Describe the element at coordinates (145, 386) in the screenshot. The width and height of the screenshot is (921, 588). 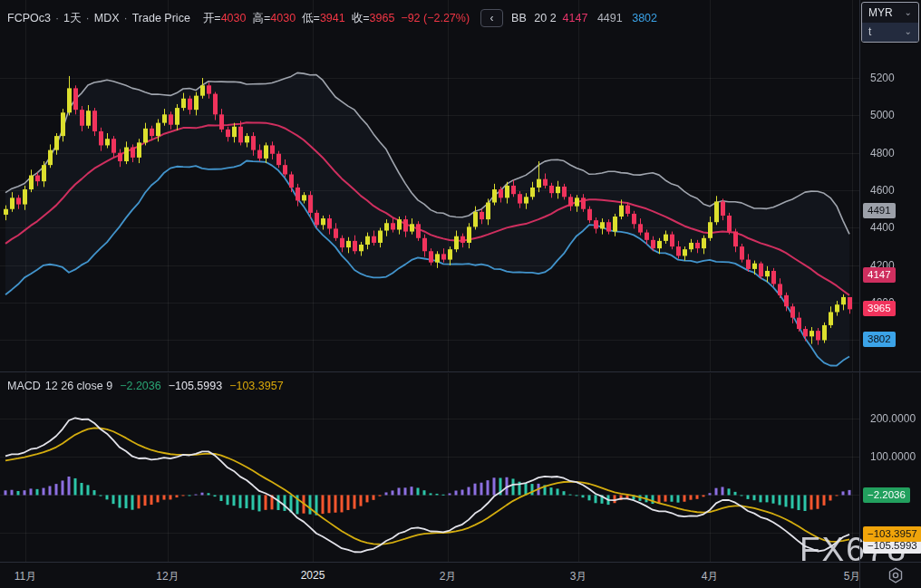
I see `macd-legend: MACD 12 26 close 9 −2.2036 −105.5993 −10…` at that location.